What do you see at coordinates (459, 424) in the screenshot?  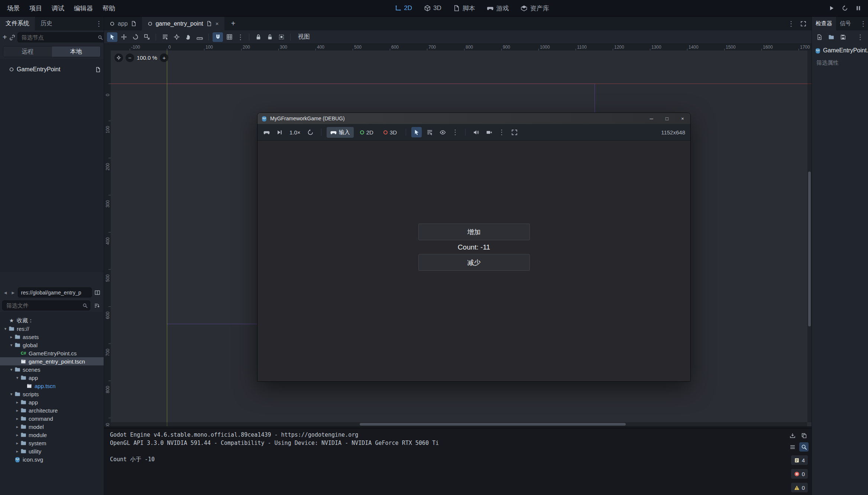 I see `horizontal-scrollbar` at bounding box center [459, 424].